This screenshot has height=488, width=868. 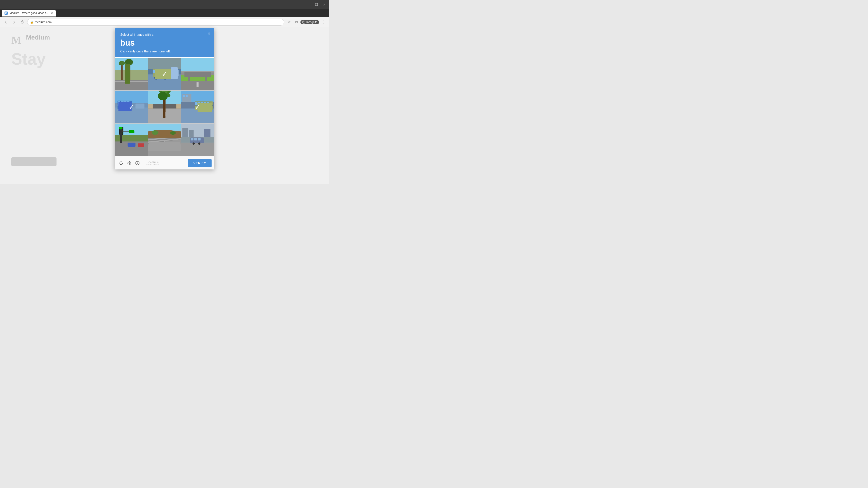 What do you see at coordinates (52, 13) in the screenshot?
I see `tab-close-button: ✕` at bounding box center [52, 13].